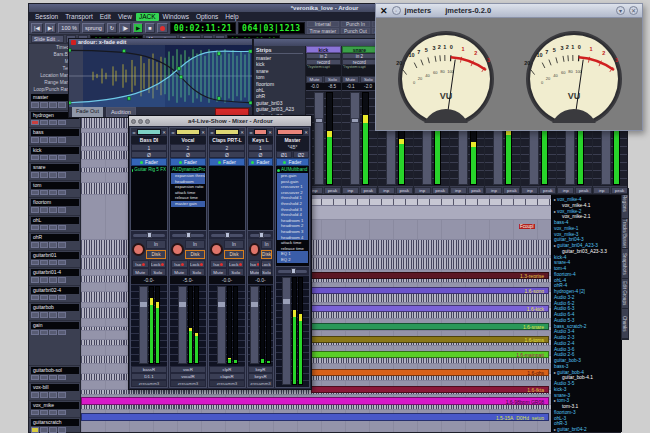  What do you see at coordinates (55, 132) in the screenshot?
I see `track-name: bass` at bounding box center [55, 132].